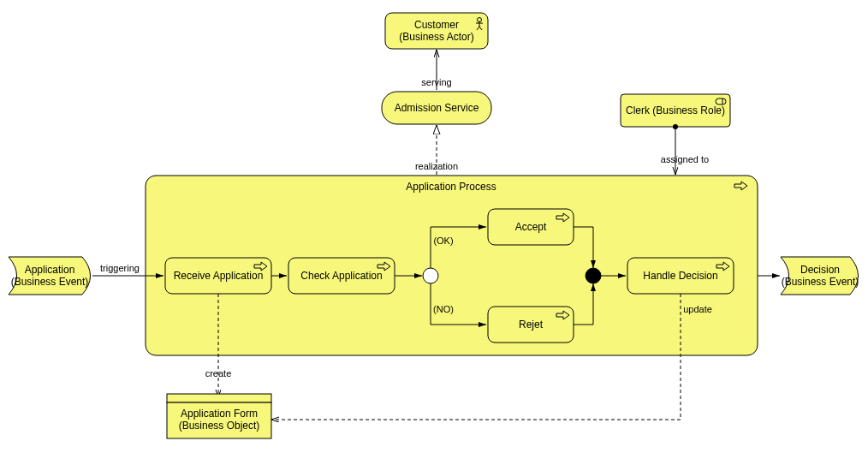  What do you see at coordinates (443, 309) in the screenshot?
I see `no-label: (NO)` at bounding box center [443, 309].